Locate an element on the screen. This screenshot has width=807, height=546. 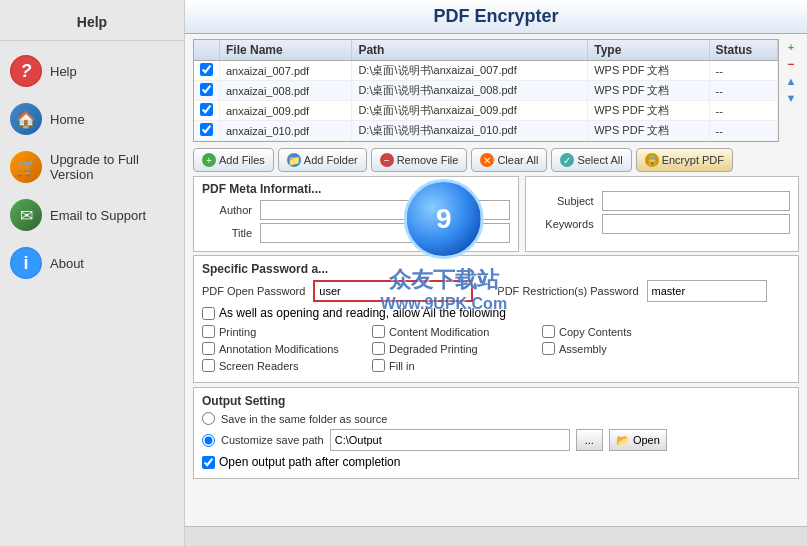
cell-filename: anxaizai_008.pdf is located at coordinates (286, 91).